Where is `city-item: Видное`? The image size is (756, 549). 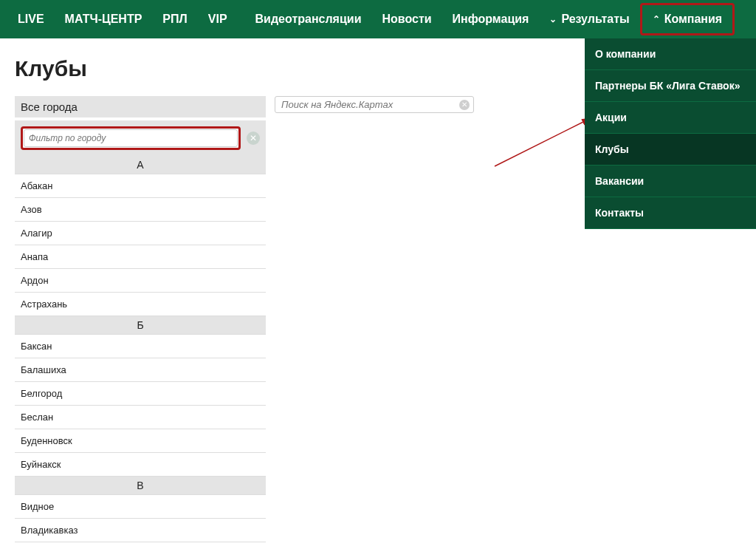 city-item: Видное is located at coordinates (140, 507).